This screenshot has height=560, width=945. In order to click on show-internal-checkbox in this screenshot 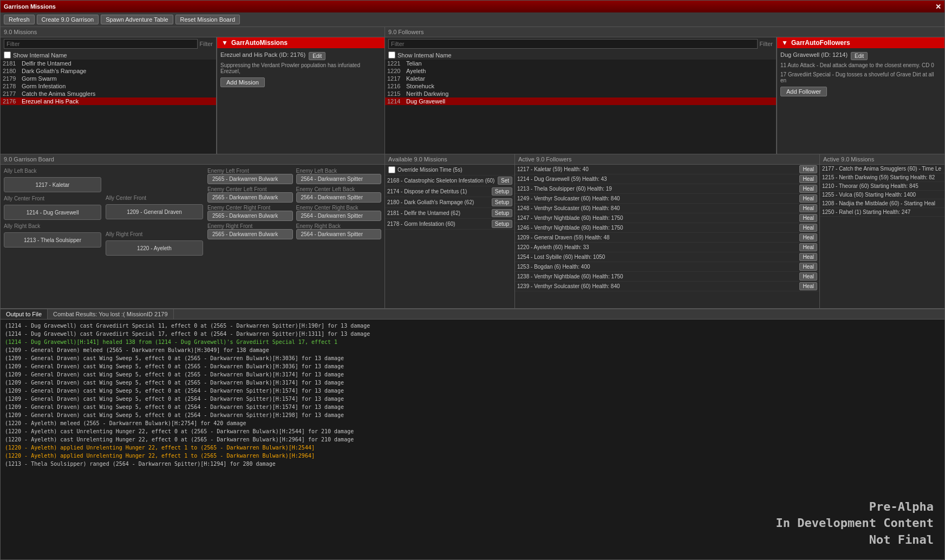, I will do `click(8, 55)`.